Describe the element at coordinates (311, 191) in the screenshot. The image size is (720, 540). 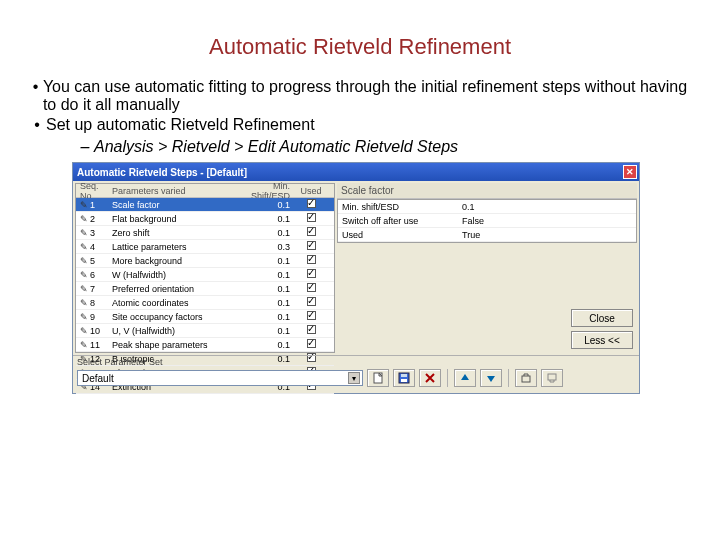
I see `col-used: Used` at that location.